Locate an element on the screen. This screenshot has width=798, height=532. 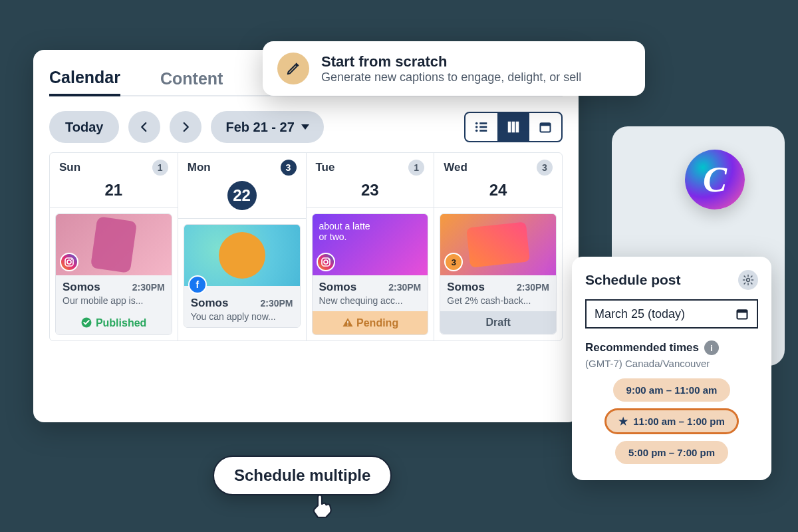
date-range-button: Feb 21 - 27 is located at coordinates (267, 127).